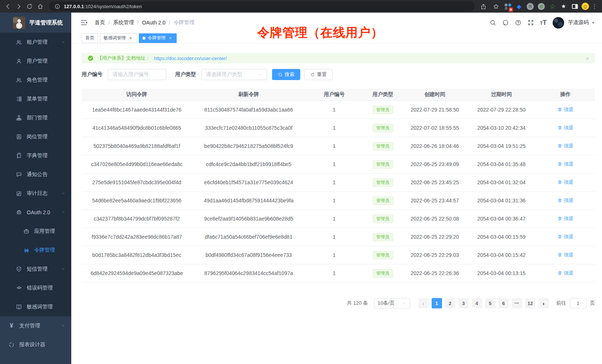 This screenshot has width=602, height=364. I want to click on sidebar-item-user: 用户管理, so click(36, 61).